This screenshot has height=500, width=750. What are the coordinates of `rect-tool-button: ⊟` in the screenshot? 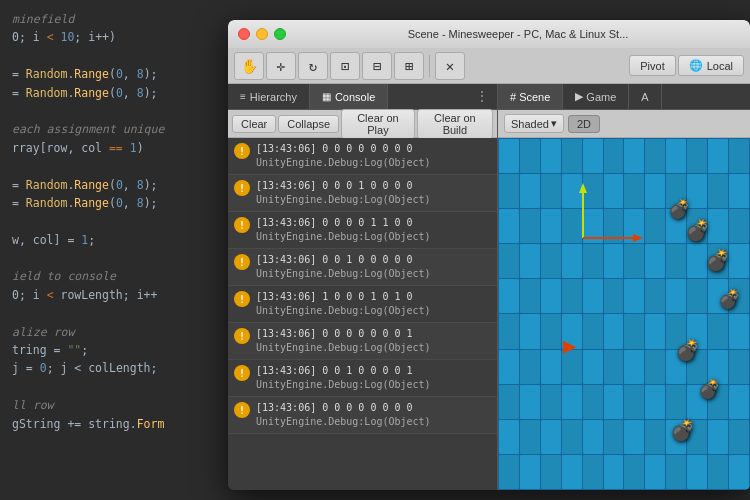 It's located at (377, 66).